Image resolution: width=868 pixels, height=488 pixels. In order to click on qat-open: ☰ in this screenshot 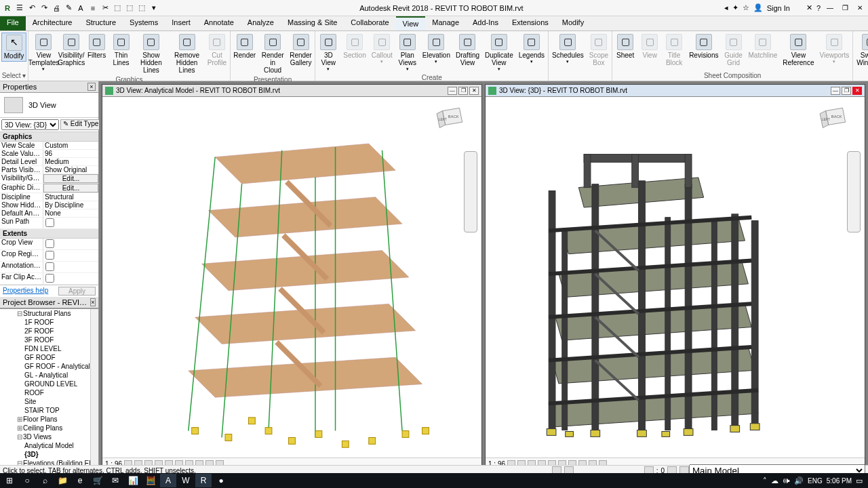, I will do `click(20, 8)`.